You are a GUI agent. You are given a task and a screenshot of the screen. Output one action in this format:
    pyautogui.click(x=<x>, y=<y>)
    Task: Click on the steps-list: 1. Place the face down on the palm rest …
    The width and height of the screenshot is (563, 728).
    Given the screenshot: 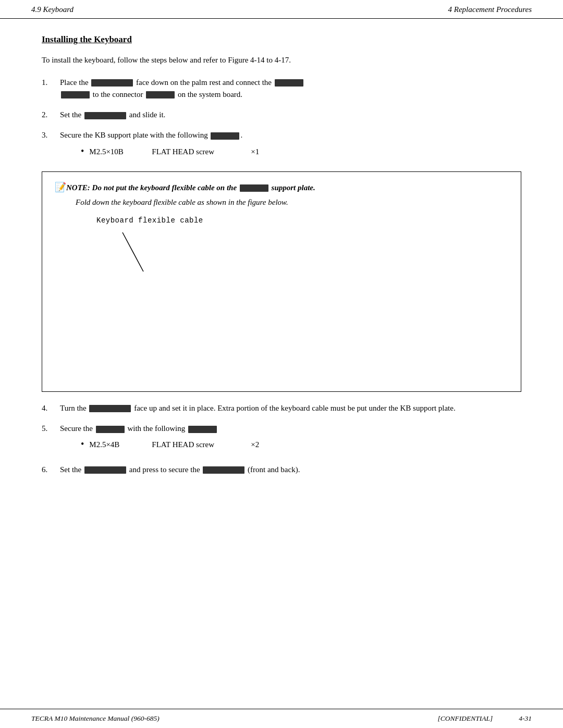 What is the action you would take?
    pyautogui.click(x=282, y=119)
    